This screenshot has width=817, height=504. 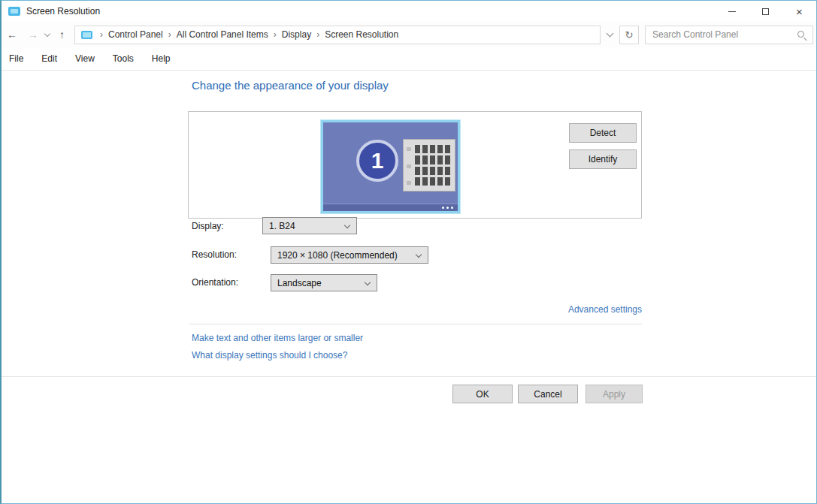 What do you see at coordinates (610, 34) in the screenshot?
I see `address-dropdown-chevron-icon` at bounding box center [610, 34].